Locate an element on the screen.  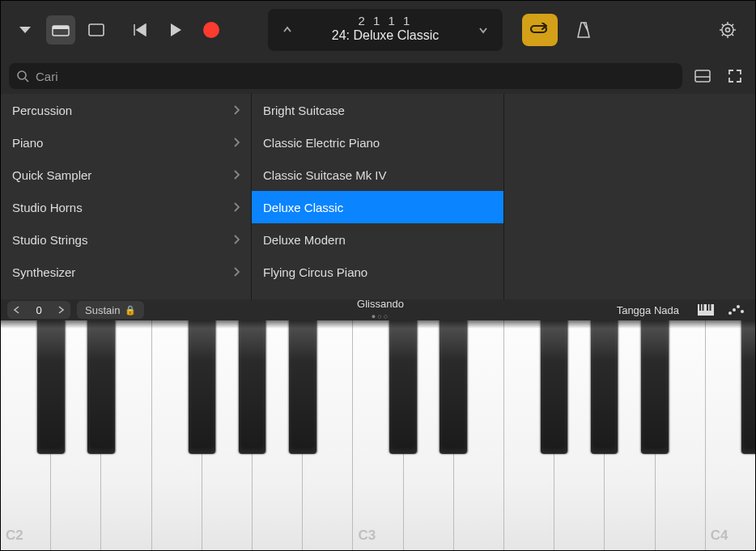
patch-label: Classic Electric Piano is located at coordinates (321, 142).